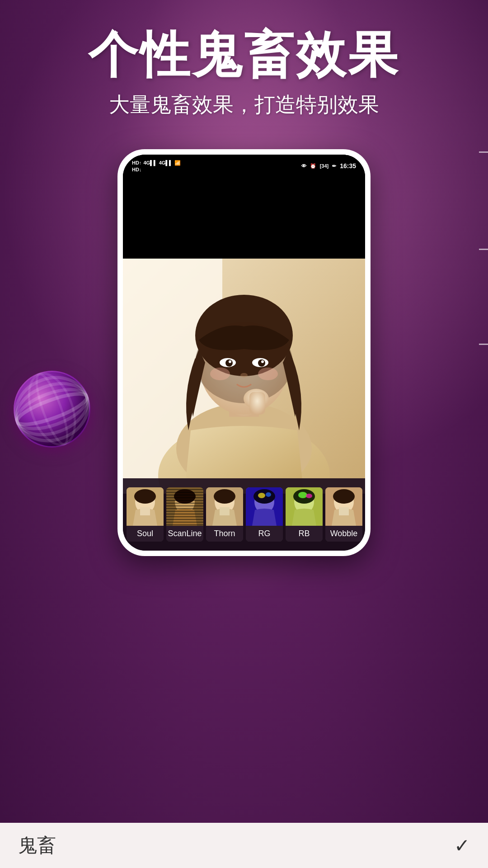  I want to click on filter-thumb-soul: Soul, so click(145, 514).